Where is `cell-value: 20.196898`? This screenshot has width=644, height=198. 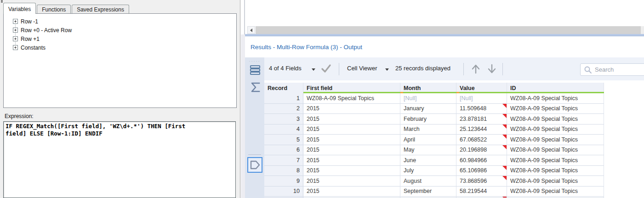 cell-value: 20.196898 is located at coordinates (482, 151).